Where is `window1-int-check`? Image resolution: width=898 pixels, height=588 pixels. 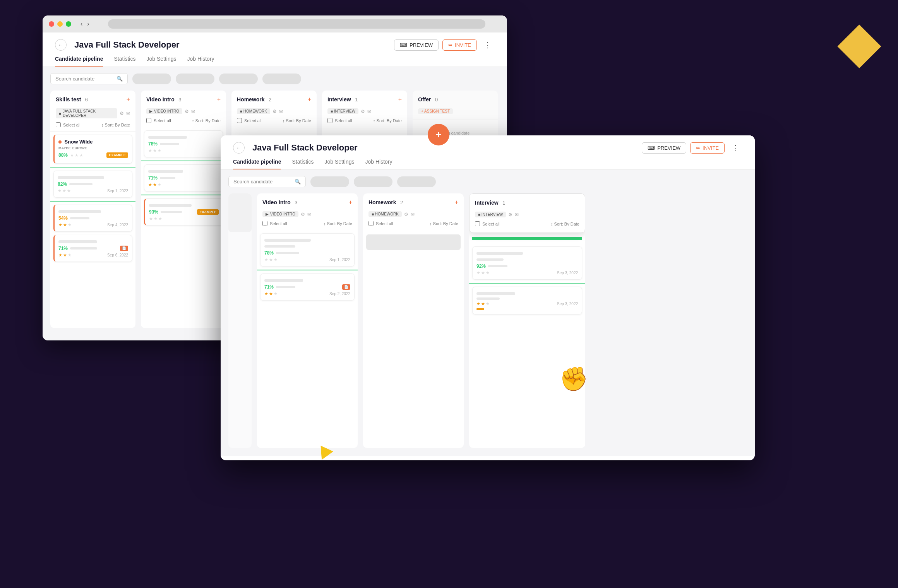 window1-int-check is located at coordinates (330, 121).